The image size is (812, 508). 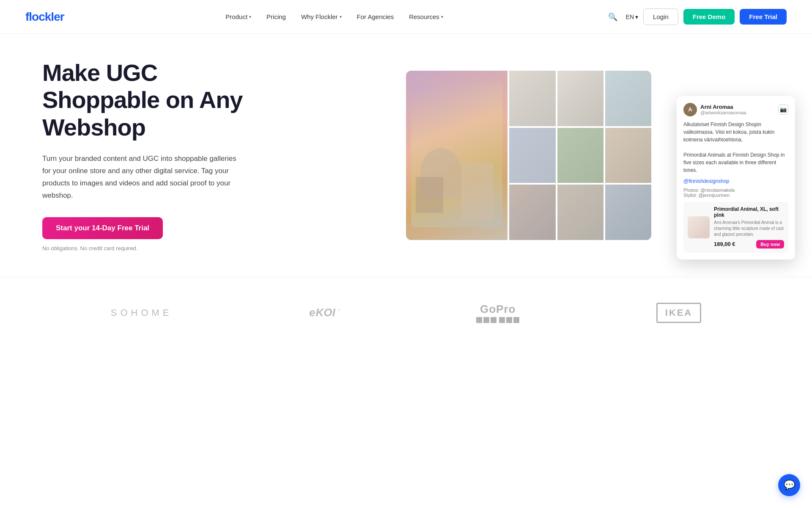 I want to click on nav-link-product: Product ▾, so click(x=239, y=17).